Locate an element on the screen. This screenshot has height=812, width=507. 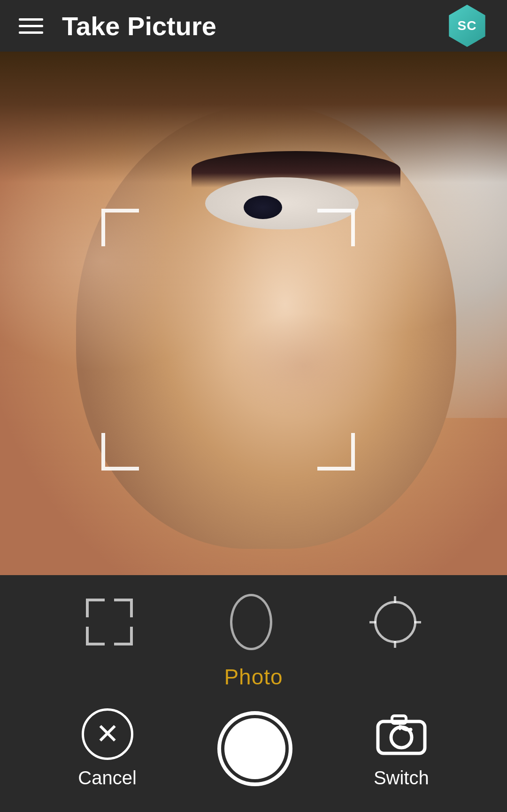
menu-button is located at coordinates (31, 26).